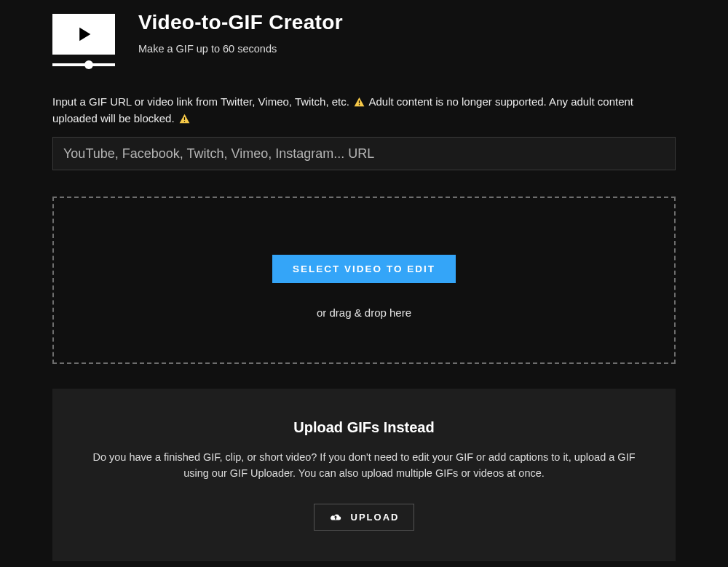  Describe the element at coordinates (364, 111) in the screenshot. I see `disclaimer-text: Input a GIF URL or video link from Twitt…` at that location.